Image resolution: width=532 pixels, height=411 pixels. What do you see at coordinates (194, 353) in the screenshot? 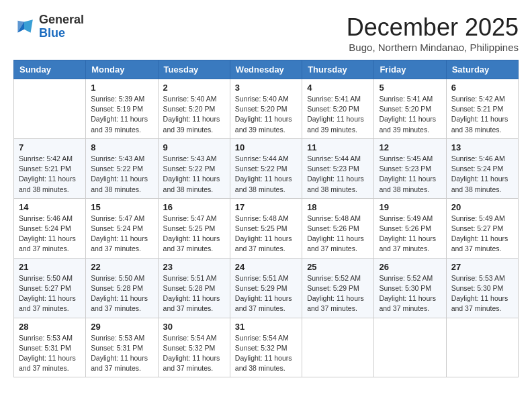
I see `day-info: Sunrise: 5:54 AM Sunset: 5:32 PM Dayligh…` at bounding box center [194, 353].